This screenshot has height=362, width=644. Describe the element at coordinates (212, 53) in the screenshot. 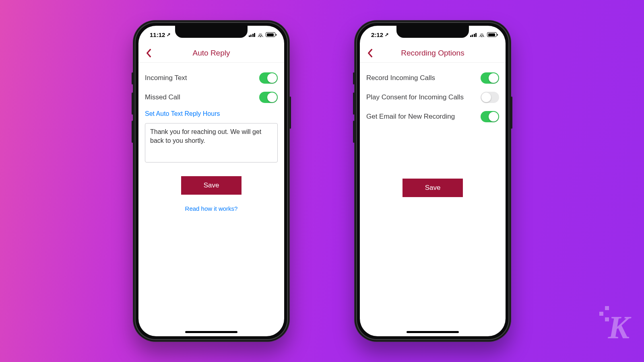

I see `page-title: Auto Reply` at that location.